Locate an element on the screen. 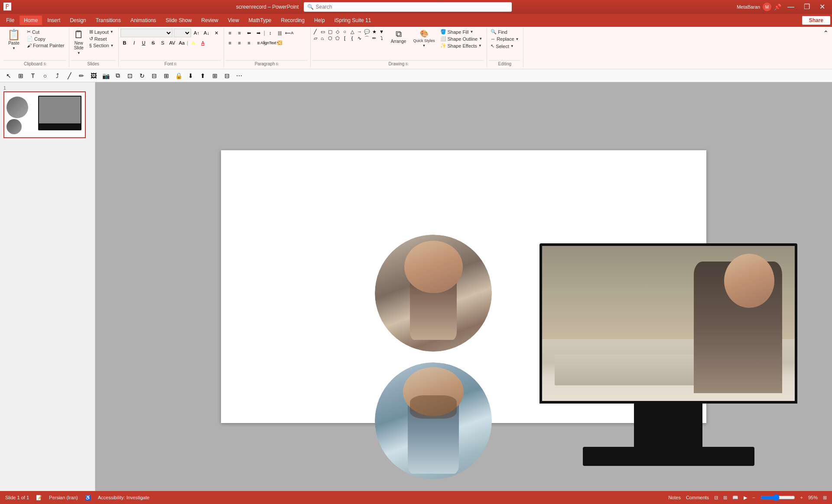 This screenshot has width=832, height=504. align-text-button: AlignText▼ is located at coordinates (270, 43).